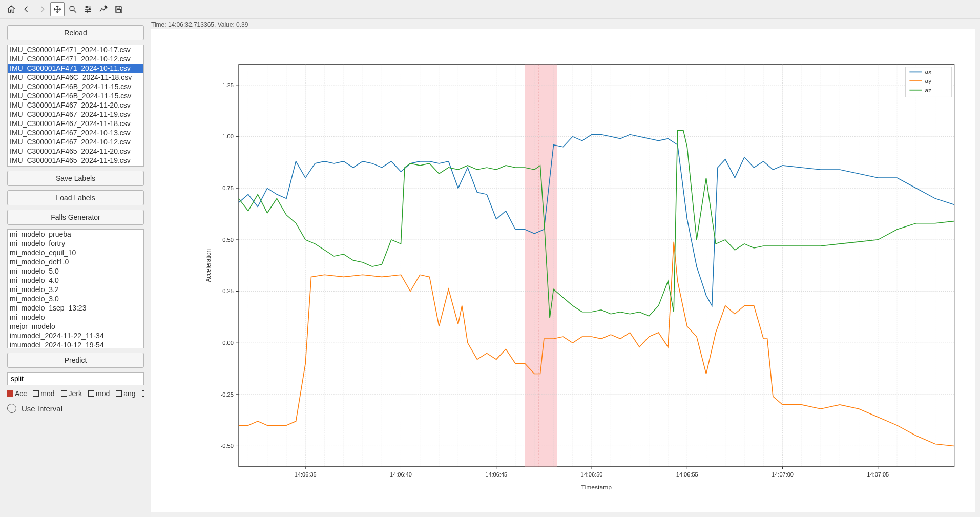 The image size is (980, 517). I want to click on svg-text: 14:07:00, so click(783, 474).